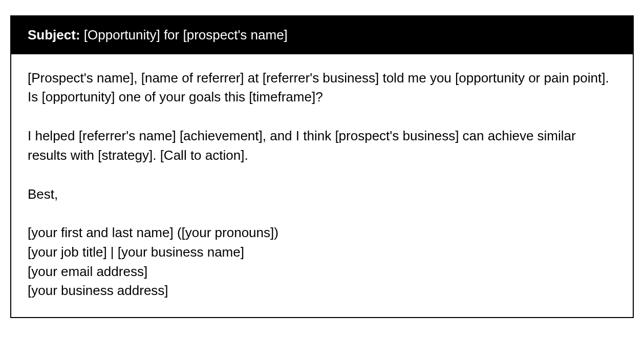 The image size is (644, 358). I want to click on signature-name-pronouns: [your first and last name] ([your pronou…, so click(322, 233).